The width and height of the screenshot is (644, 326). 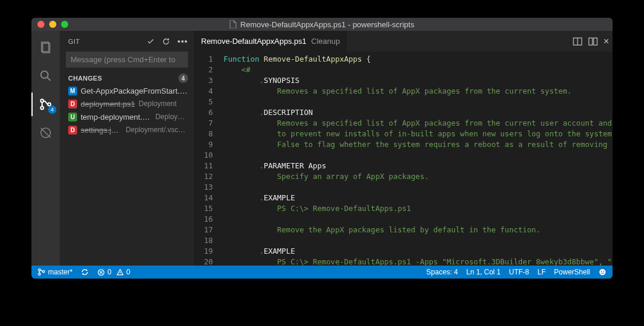 I want to click on change-list: MGet-AppxPackageFromStart.ps1 ...Ddeploy…, so click(x=127, y=110).